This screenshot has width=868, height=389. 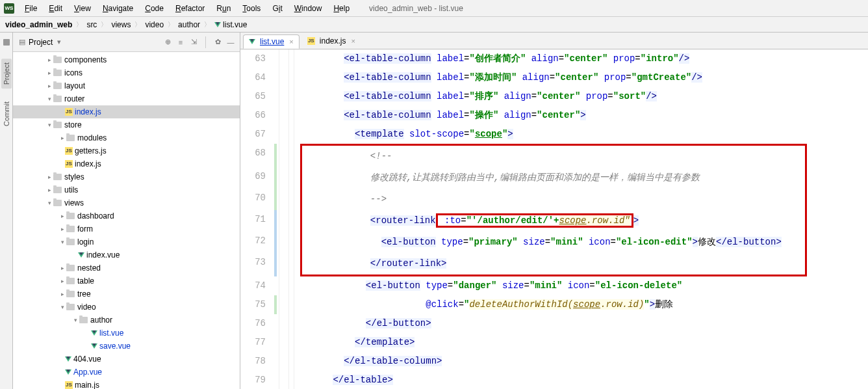 I want to click on sidebar-header: ▤ Project ▾ ⊕ ≡ ⇲ ✿ —, so click(x=126, y=42).